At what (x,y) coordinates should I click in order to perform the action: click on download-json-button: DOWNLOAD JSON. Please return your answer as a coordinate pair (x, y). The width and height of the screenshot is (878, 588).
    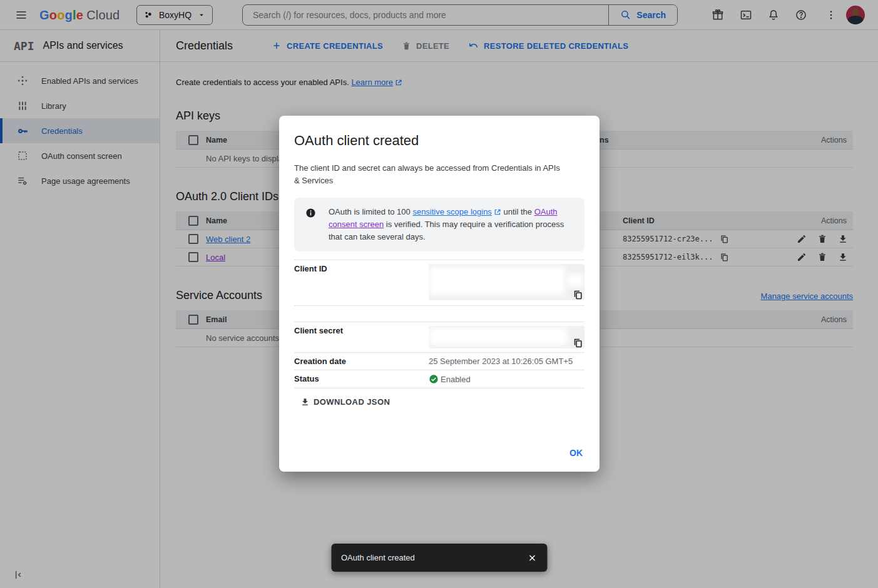
    Looking at the image, I should click on (345, 402).